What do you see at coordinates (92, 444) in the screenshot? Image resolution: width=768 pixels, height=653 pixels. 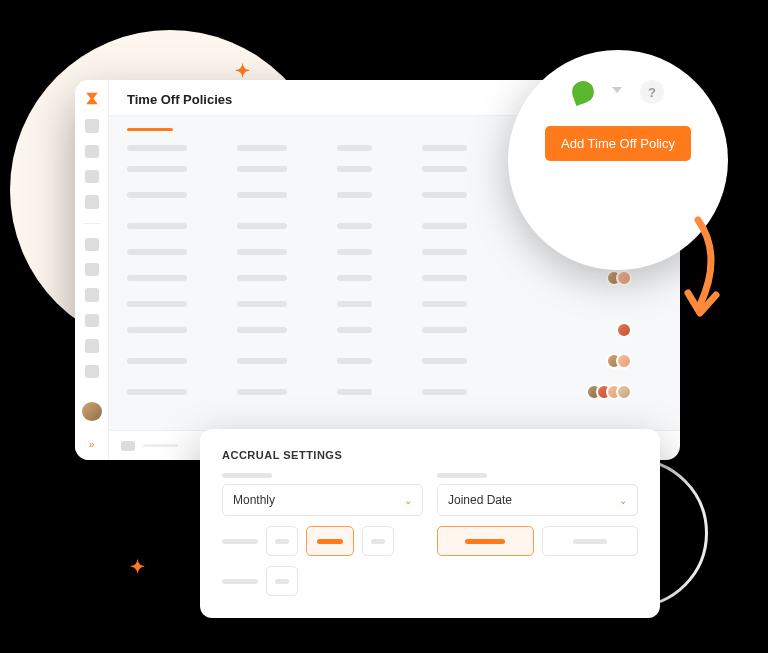 I see `expand-sidebar-icon: »` at bounding box center [92, 444].